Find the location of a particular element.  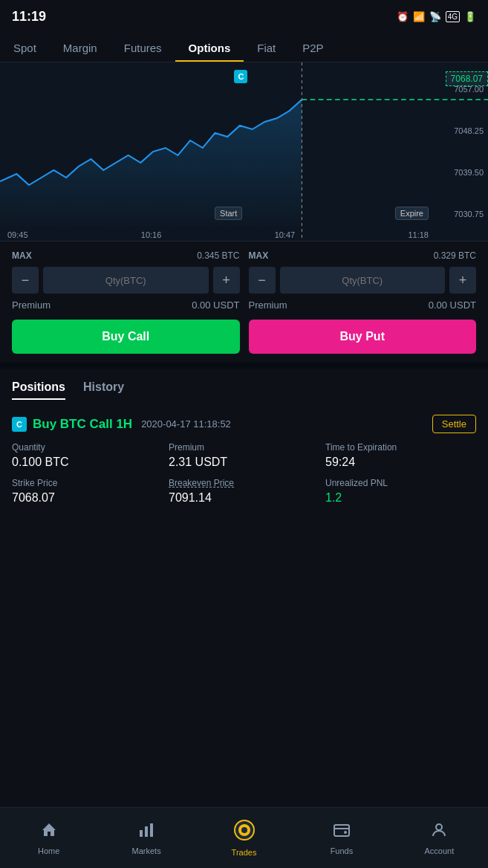

call-qty-minus: − is located at coordinates (25, 280).